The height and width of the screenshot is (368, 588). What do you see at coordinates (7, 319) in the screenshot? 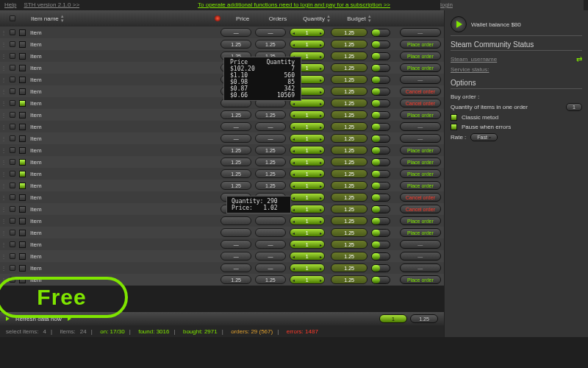
I see `refresh-icon` at bounding box center [7, 319].